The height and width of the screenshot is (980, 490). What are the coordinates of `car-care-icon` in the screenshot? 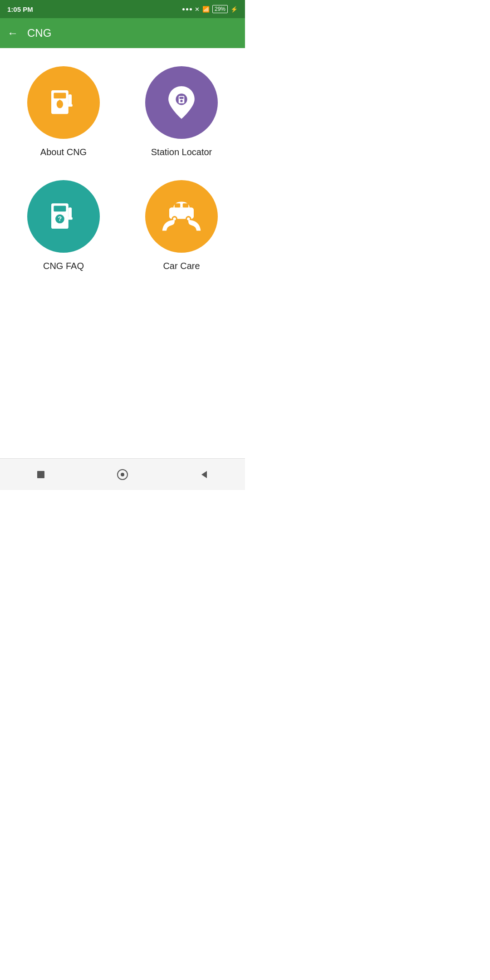 It's located at (181, 216).